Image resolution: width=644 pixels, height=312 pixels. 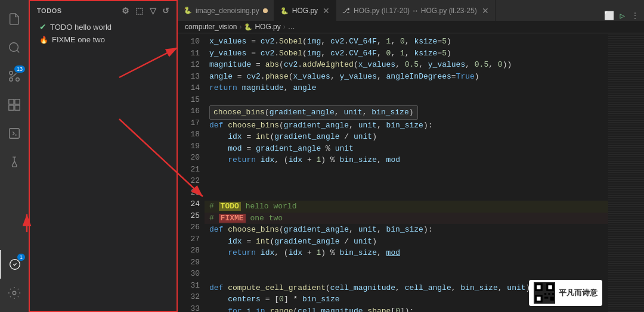 What do you see at coordinates (407, 309) in the screenshot?
I see `code-line-33: for i in range(cell_magnitude.shape[0]):` at bounding box center [407, 309].